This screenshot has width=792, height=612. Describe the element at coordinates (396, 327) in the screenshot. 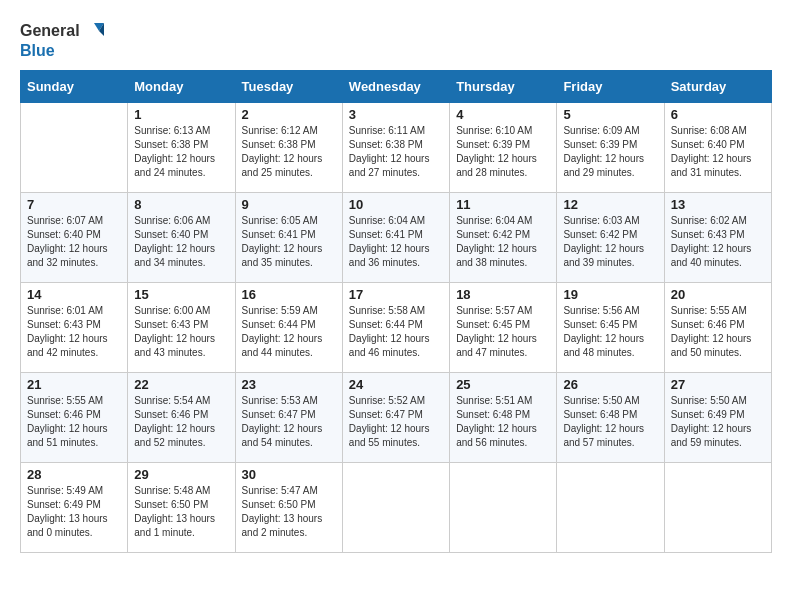

I see `calendar-cell: 17Sunrise: 5:58 AM Sunset: 6:44 PM Dayli…` at that location.